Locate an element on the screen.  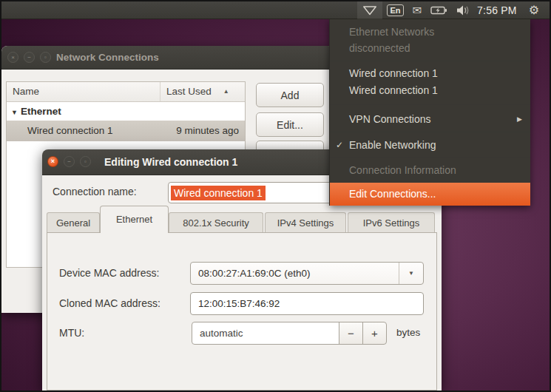
network-connections-titlebar: × − ▫ Network Connections is located at coordinates (168, 58).